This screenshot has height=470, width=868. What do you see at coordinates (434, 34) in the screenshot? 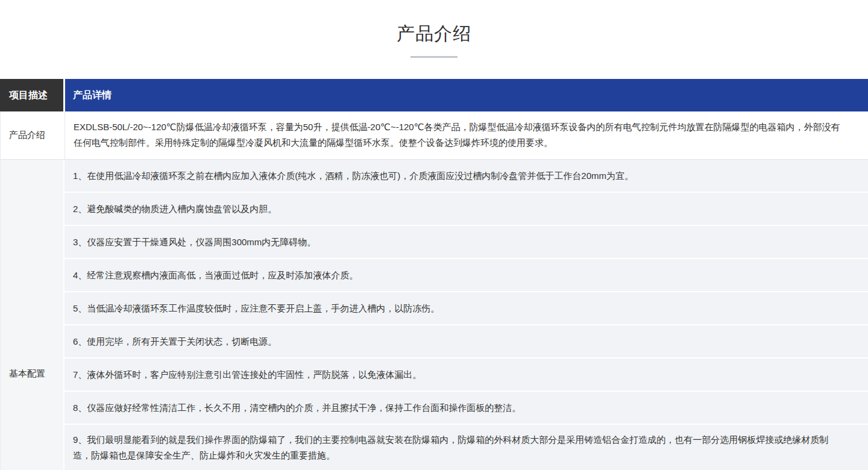
I see `page-title: 产品介绍` at bounding box center [434, 34].